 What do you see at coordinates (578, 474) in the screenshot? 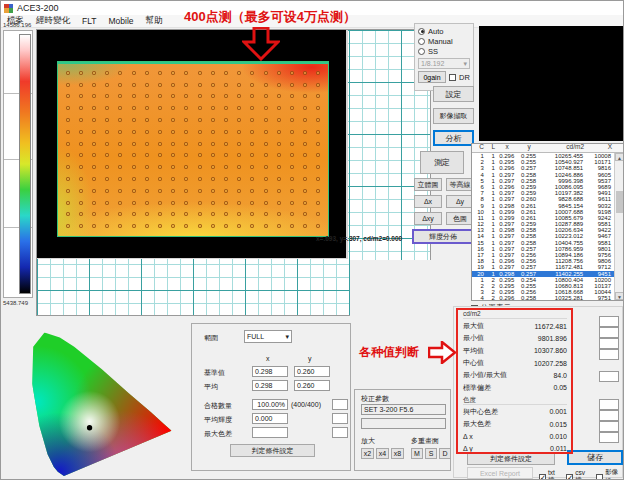
I see `csv-checkbox: ✓ csv檔` at bounding box center [578, 474].